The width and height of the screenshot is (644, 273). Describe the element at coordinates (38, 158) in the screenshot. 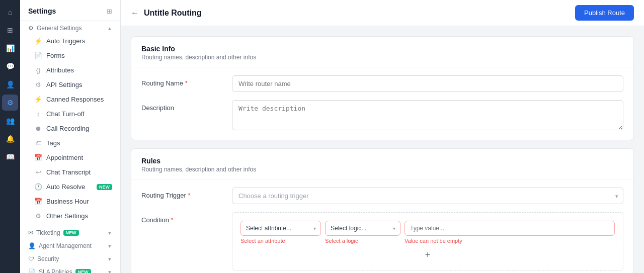

I see `appointment-icon: 📅` at that location.